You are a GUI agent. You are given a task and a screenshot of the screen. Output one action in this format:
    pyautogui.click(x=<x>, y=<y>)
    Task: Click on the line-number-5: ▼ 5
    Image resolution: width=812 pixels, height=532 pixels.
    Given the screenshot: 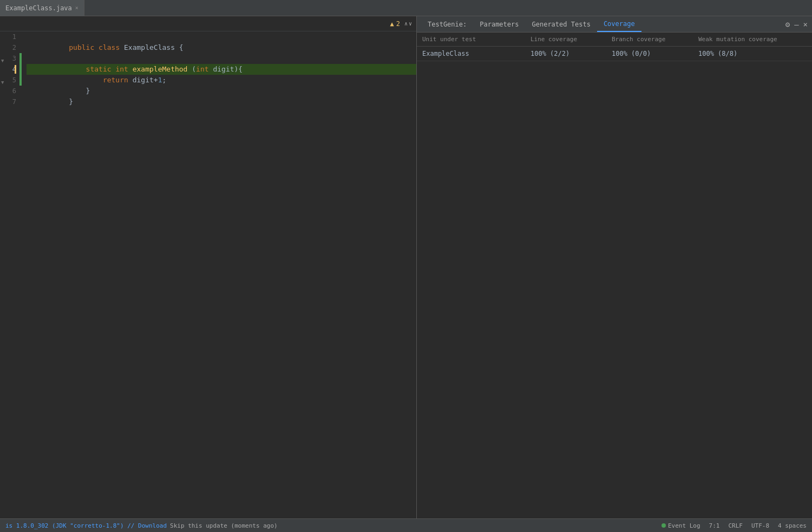 What is the action you would take?
    pyautogui.click(x=8, y=80)
    